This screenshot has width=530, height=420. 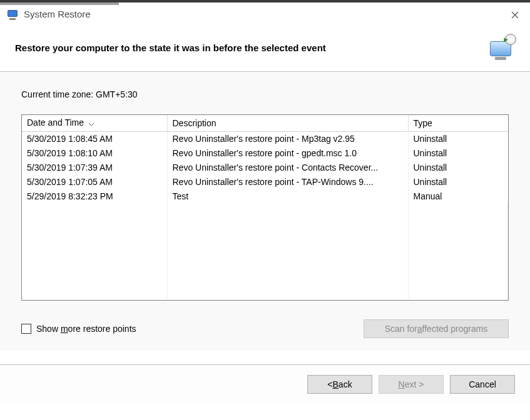 What do you see at coordinates (86, 329) in the screenshot?
I see `show-more-label: Show more restore points` at bounding box center [86, 329].